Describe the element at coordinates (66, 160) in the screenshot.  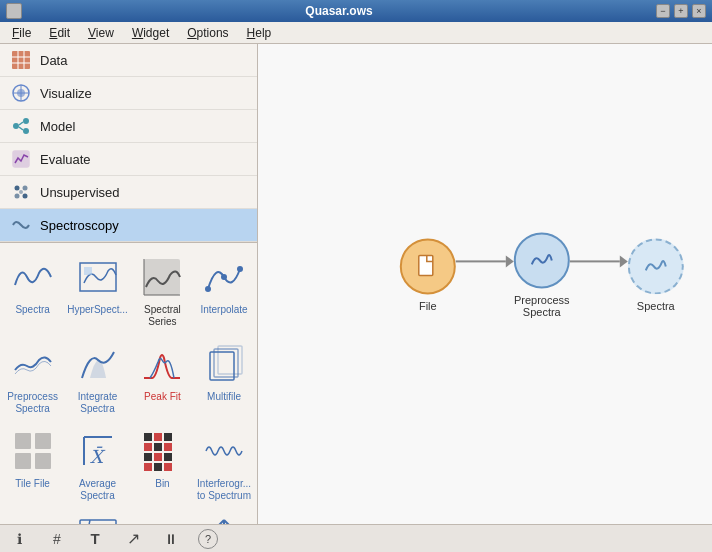
I see `sidebar-item-evaluate-label: Evaluate` at that location.